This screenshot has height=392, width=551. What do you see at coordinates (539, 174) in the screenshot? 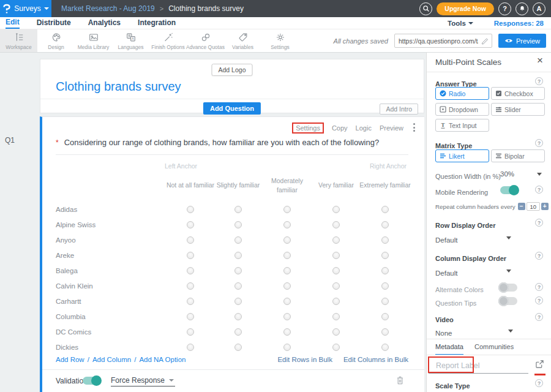
I see `chevron-down-icon` at bounding box center [539, 174].